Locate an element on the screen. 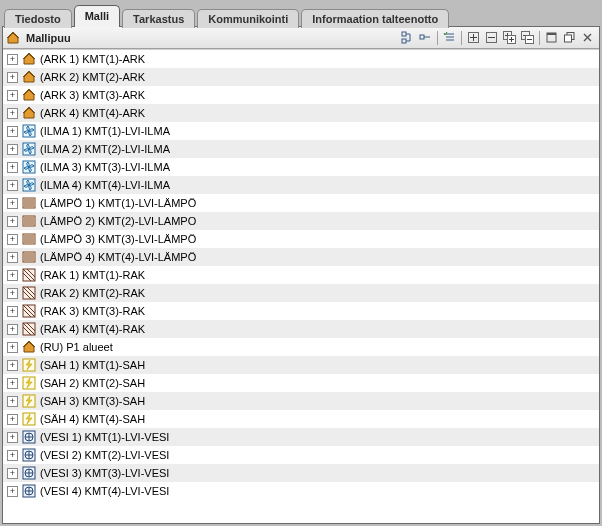 This screenshot has height=526, width=602. toolbar-separator is located at coordinates (462, 38).